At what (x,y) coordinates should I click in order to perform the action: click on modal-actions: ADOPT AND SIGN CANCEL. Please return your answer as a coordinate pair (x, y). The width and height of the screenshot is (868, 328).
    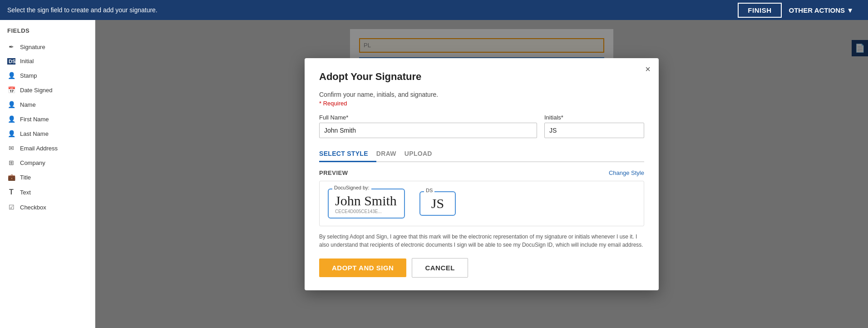
    Looking at the image, I should click on (482, 268).